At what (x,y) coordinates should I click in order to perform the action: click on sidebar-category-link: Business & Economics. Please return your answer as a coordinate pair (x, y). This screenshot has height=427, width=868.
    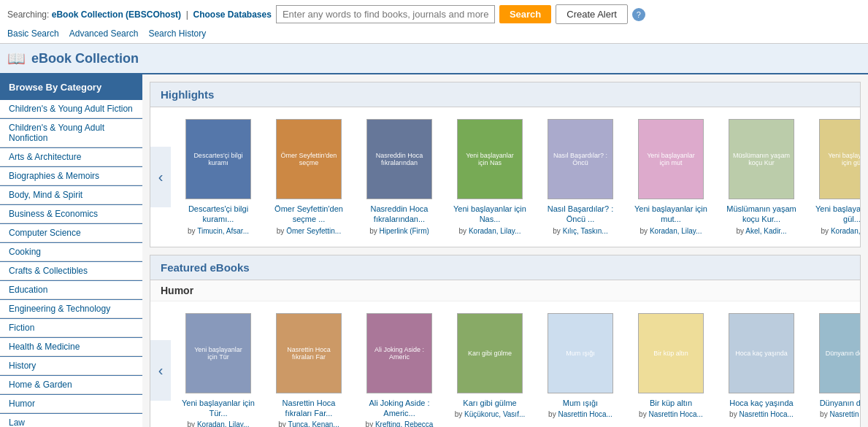
    Looking at the image, I should click on (72, 215).